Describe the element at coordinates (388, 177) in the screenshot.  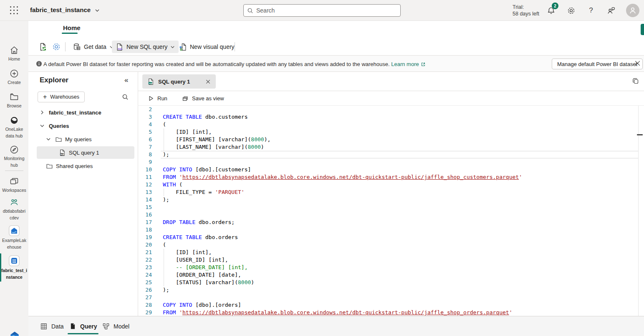
I see `code-line: 11FROM 'https://dbtlabsynapsedatalake.bl…` at that location.